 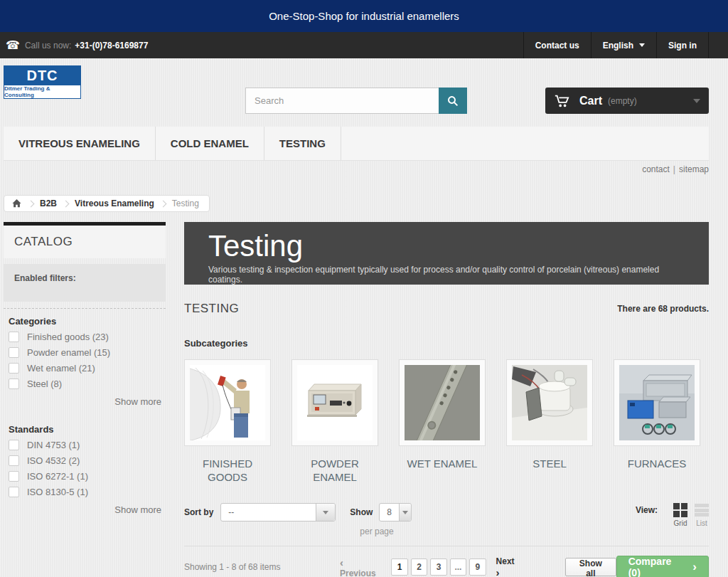 What do you see at coordinates (342, 101) in the screenshot?
I see `search-input` at bounding box center [342, 101].